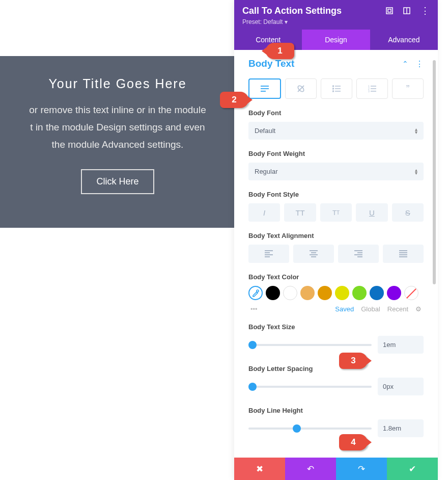  Describe the element at coordinates (337, 89) in the screenshot. I see `text-tab-ul` at that location.